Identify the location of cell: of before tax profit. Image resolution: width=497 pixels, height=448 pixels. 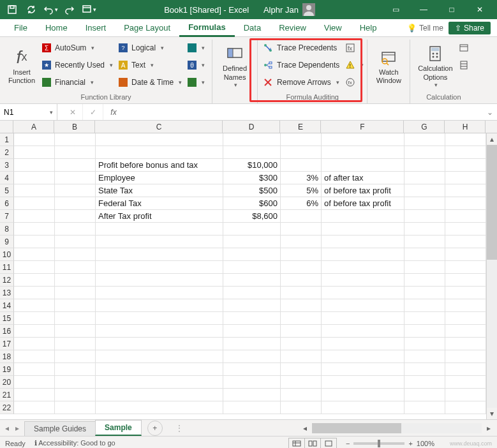
(363, 204).